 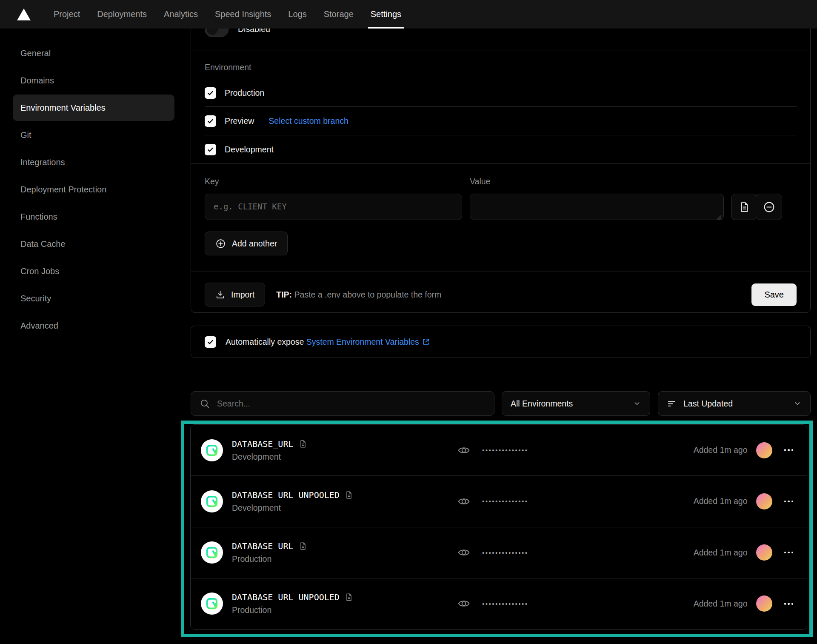 What do you see at coordinates (721, 604) in the screenshot?
I see `added-time: Added 1m ago` at bounding box center [721, 604].